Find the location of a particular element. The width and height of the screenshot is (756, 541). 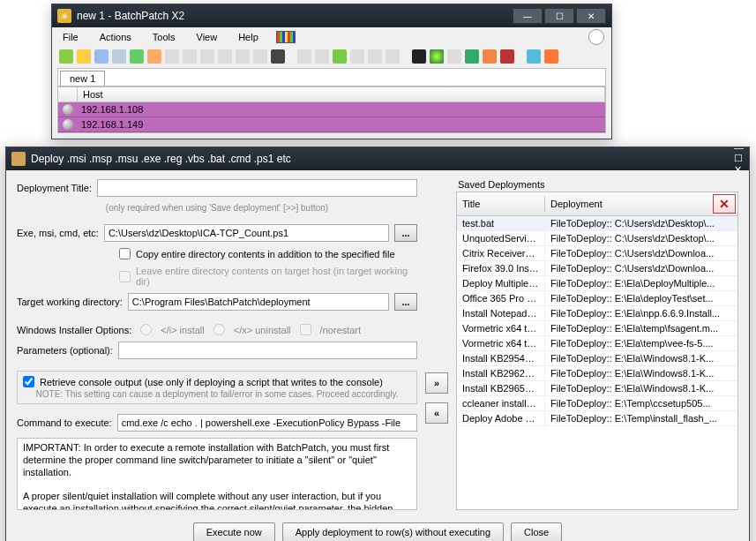

saved-row: Office 365 Pro PlusFileToDeploy:: E:\Ela… is located at coordinates (597, 298).